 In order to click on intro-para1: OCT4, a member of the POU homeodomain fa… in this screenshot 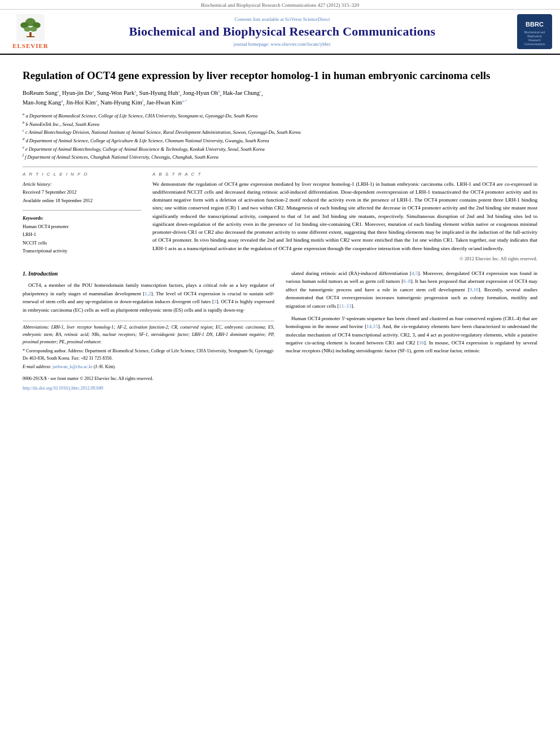, I will do `click(148, 298)`.